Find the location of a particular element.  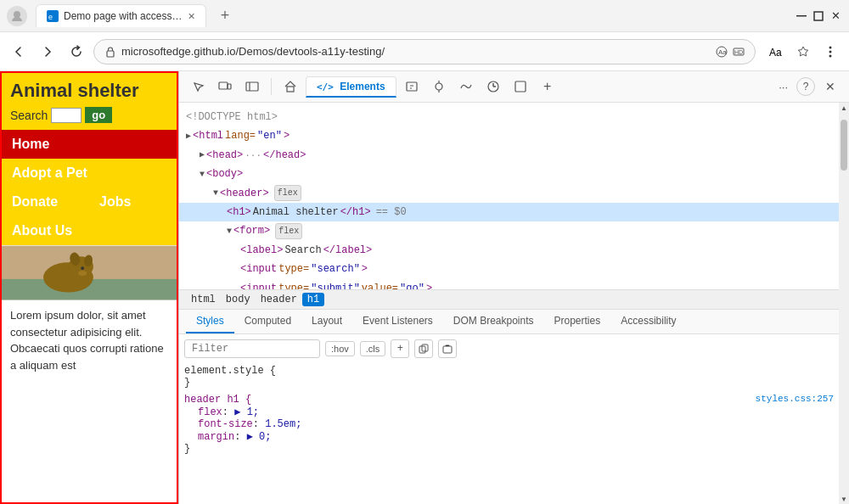

address-bar: microsoftedge.github.io/Demos/devtools-a… is located at coordinates (424, 52).